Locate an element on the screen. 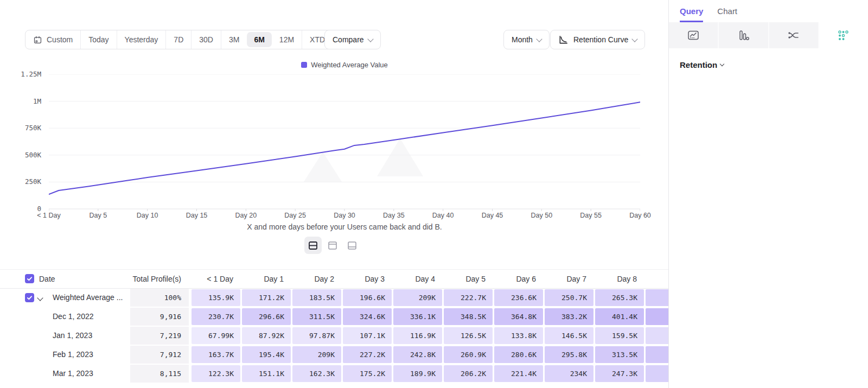 This screenshot has height=388, width=868. range-7d: 7D is located at coordinates (178, 40).